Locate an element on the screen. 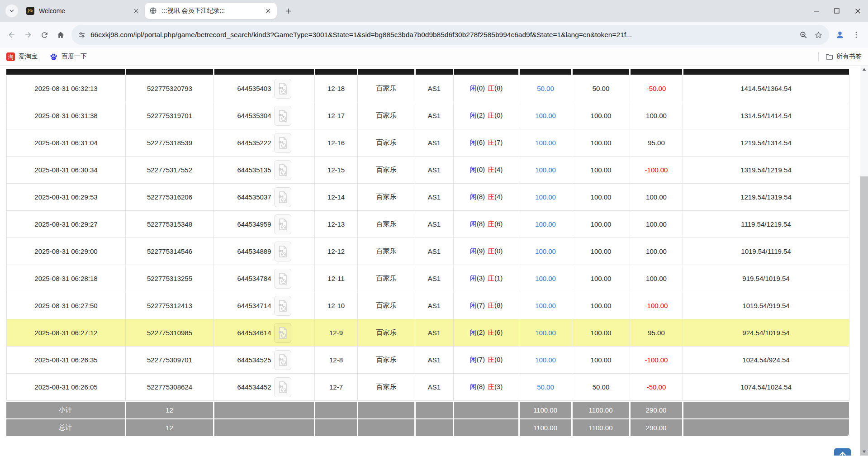  cell-order-no: 522775309701 is located at coordinates (170, 360).